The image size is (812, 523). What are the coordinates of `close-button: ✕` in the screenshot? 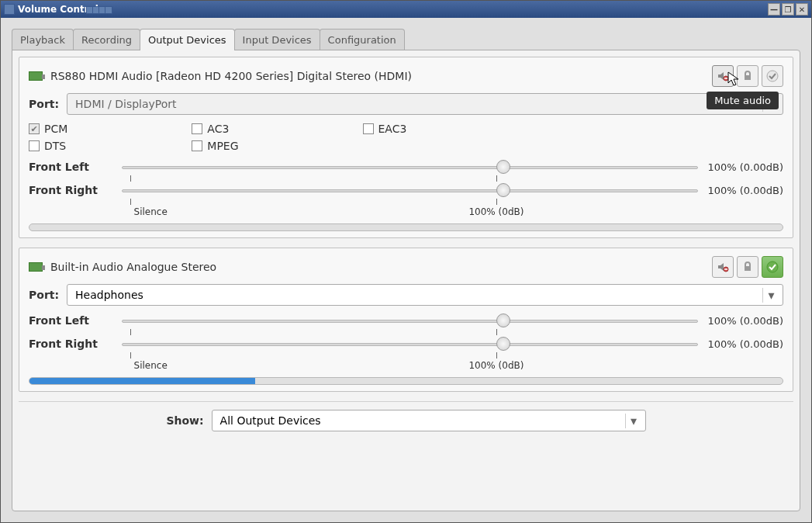 It's located at (802, 9).